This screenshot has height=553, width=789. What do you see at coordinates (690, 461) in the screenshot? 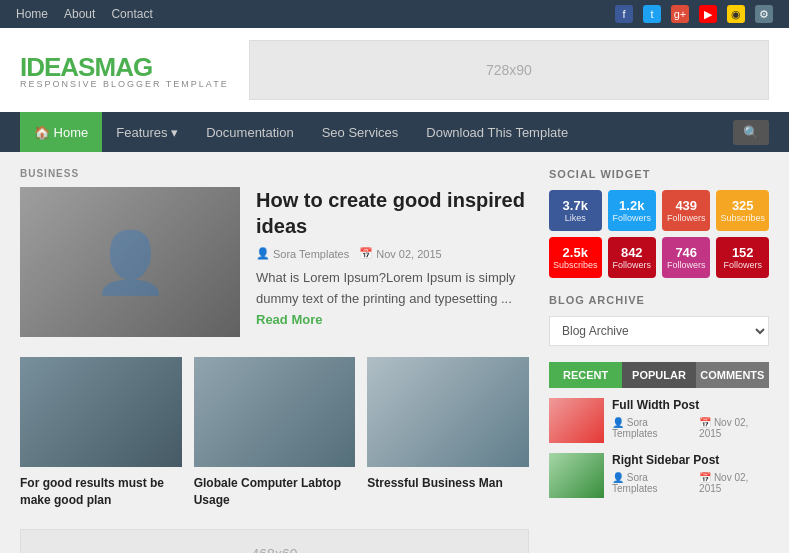
I see `recent-title-2: Right Sidebar Post` at bounding box center [690, 461].